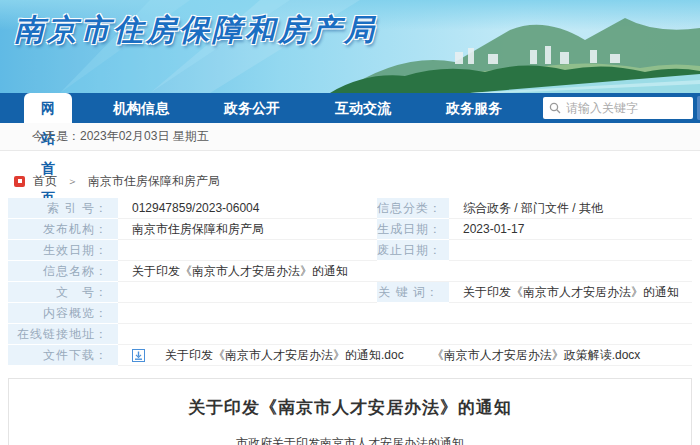 This screenshot has height=445, width=700. Describe the element at coordinates (248, 208) in the screenshot. I see `index-number-value: 012947859/2023-06004` at that location.